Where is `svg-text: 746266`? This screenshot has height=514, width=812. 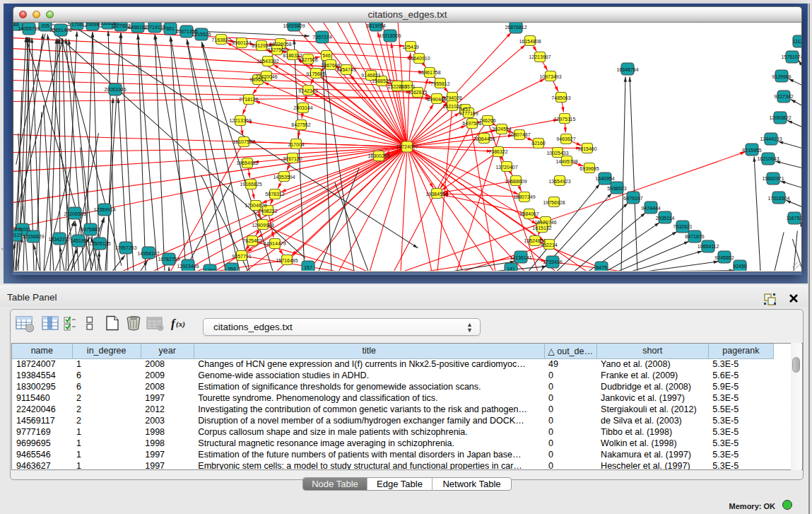 svg-text: 746266 is located at coordinates (488, 120).